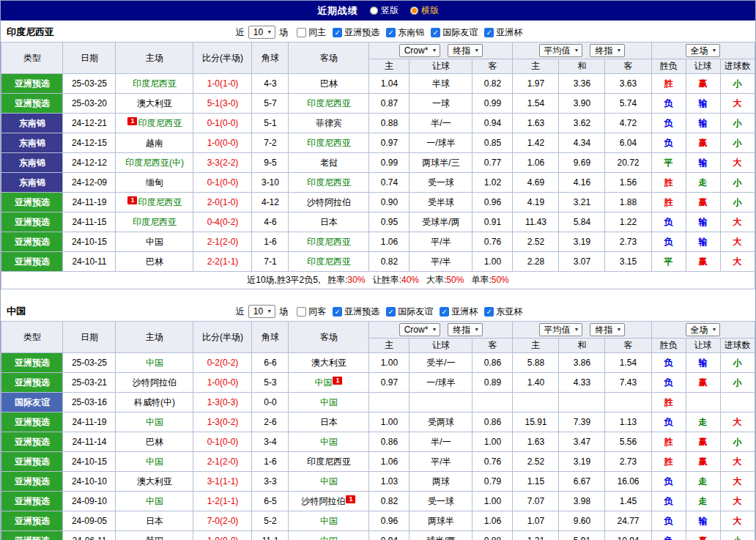 Image resolution: width=756 pixels, height=540 pixels. I want to click on filter-checkbox-3: ✓国际友谊, so click(454, 32).